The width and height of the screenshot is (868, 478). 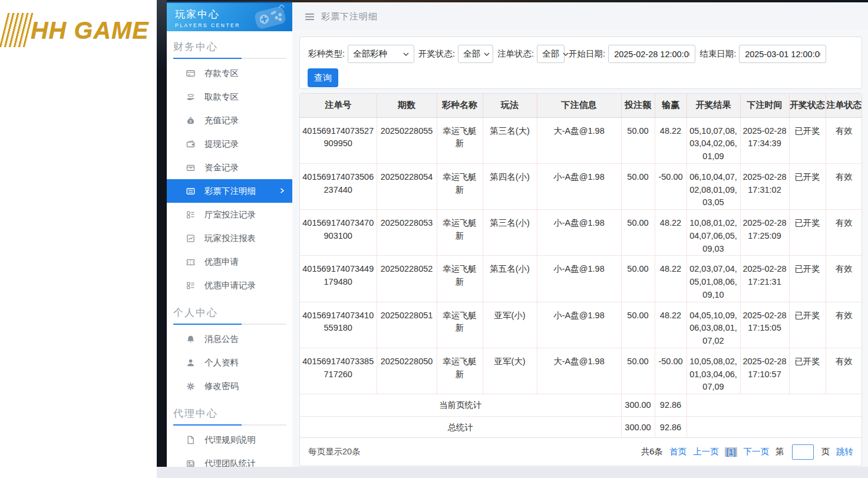 I want to click on start-date-input, so click(x=652, y=54).